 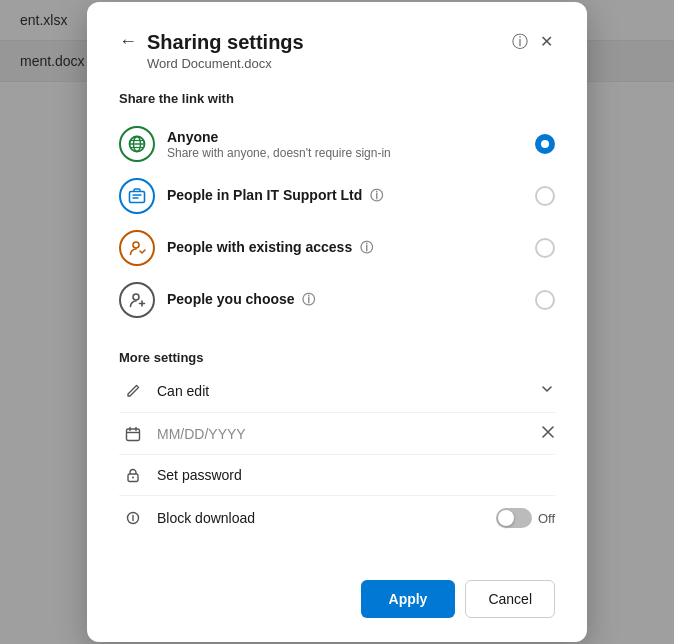 I want to click on set-password-row: Set password, so click(x=337, y=476).